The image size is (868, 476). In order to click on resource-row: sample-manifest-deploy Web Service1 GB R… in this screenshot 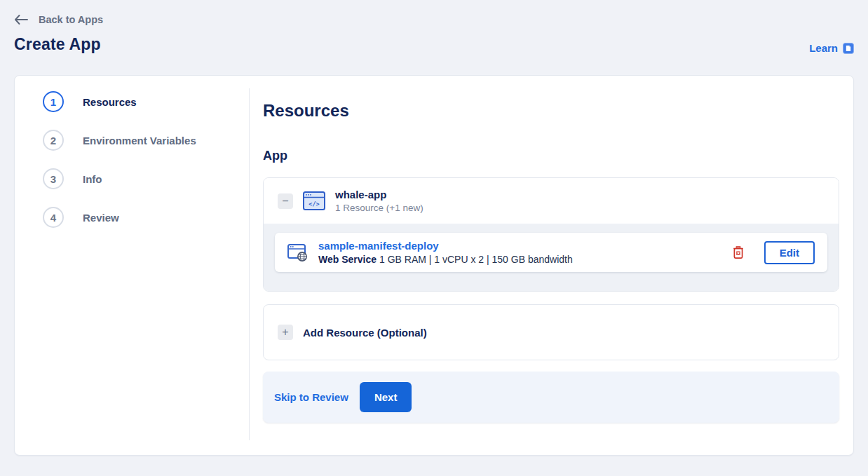, I will do `click(551, 252)`.